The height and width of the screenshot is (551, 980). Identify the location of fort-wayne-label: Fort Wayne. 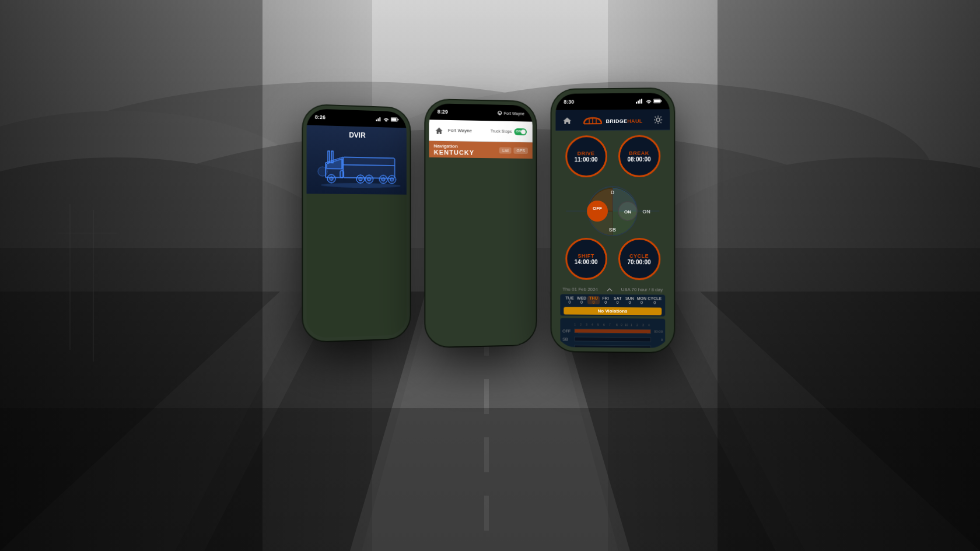
(467, 130).